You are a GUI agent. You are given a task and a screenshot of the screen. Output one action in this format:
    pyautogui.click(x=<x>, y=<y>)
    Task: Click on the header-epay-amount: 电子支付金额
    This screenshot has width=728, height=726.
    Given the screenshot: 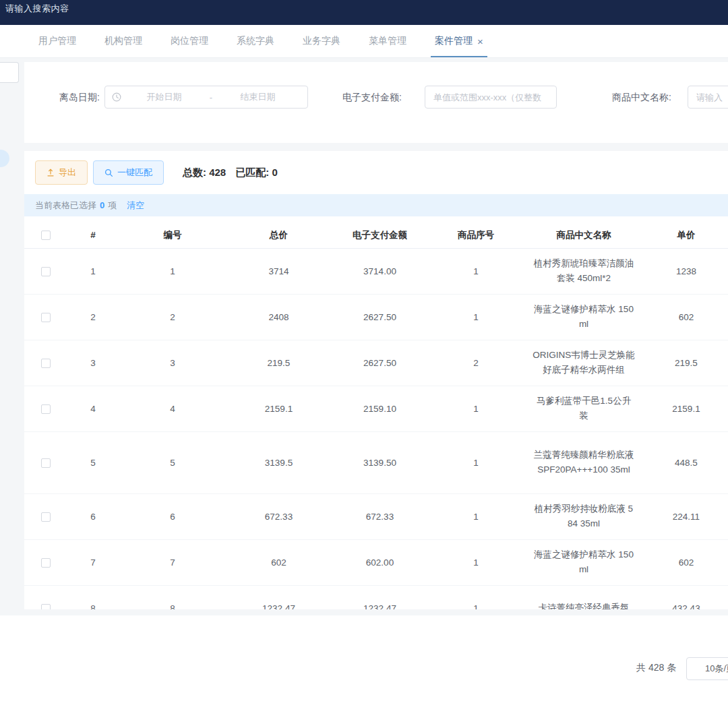 What is the action you would take?
    pyautogui.click(x=380, y=235)
    